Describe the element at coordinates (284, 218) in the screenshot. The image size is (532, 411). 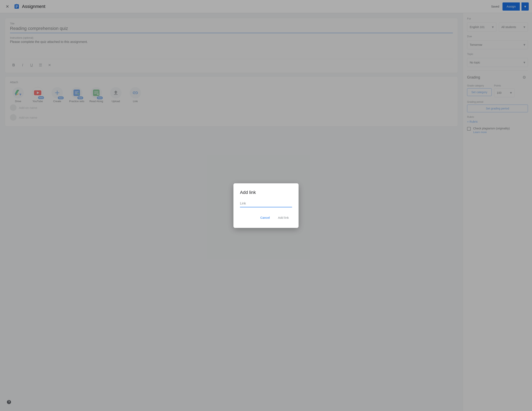
I see `add-link-button: Add link` at that location.